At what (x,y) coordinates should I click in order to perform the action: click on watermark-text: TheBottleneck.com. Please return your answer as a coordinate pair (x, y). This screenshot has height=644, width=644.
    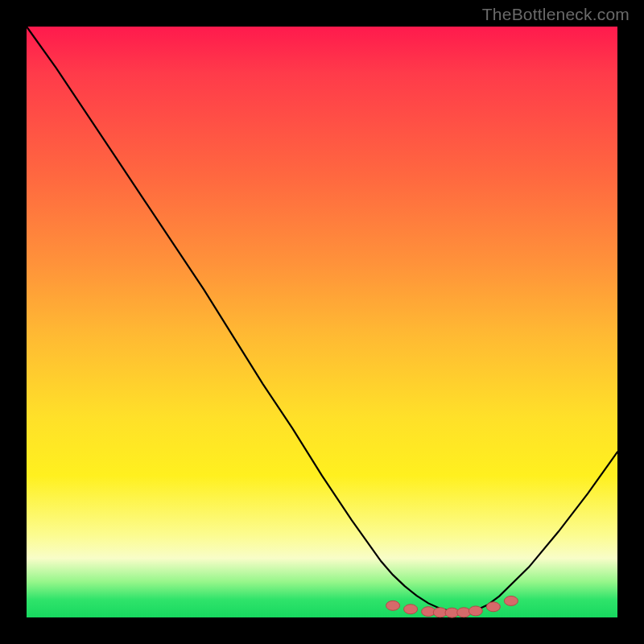
    Looking at the image, I should click on (555, 14).